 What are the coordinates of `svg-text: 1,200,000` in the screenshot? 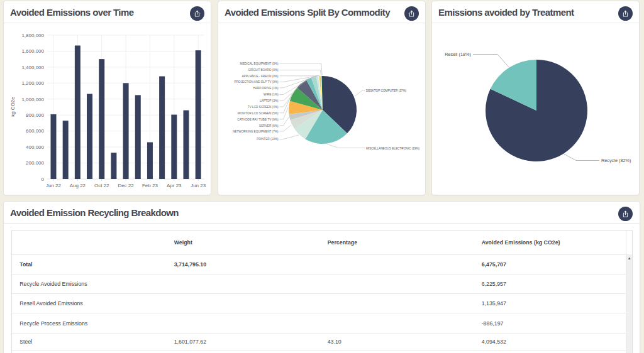 It's located at (33, 83).